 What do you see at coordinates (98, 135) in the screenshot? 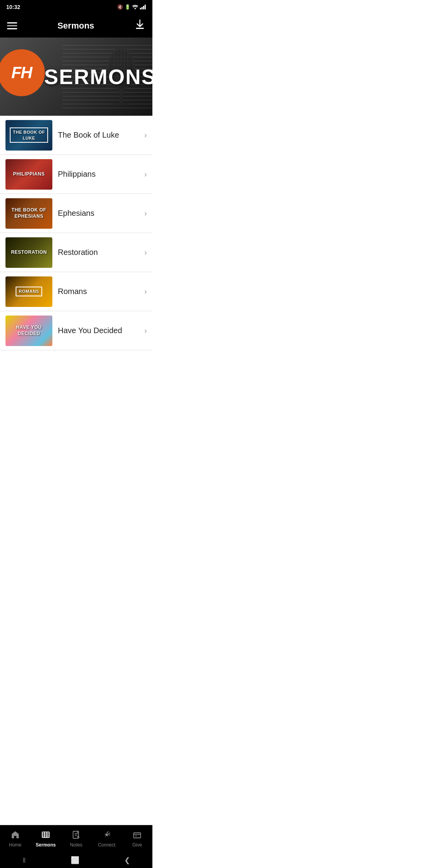
I see `sermon-info-luke: The Book of Luke` at bounding box center [98, 135].